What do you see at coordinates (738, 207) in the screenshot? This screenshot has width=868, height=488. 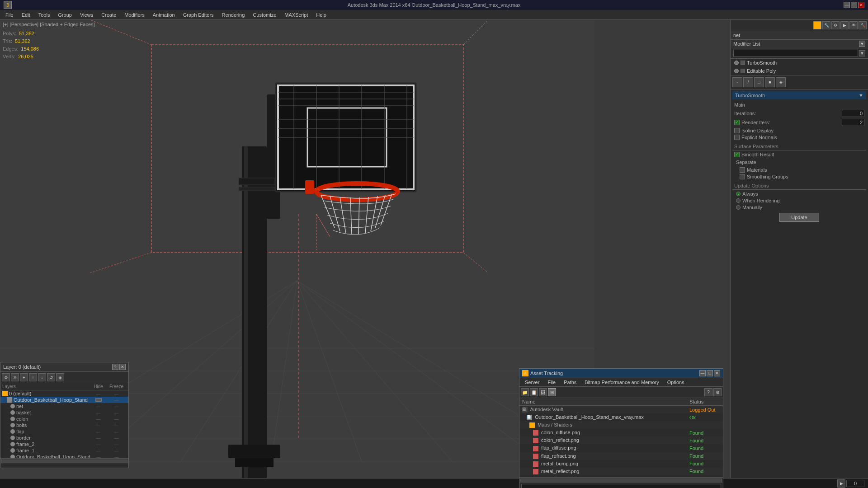 I see `manually-radio` at bounding box center [738, 207].